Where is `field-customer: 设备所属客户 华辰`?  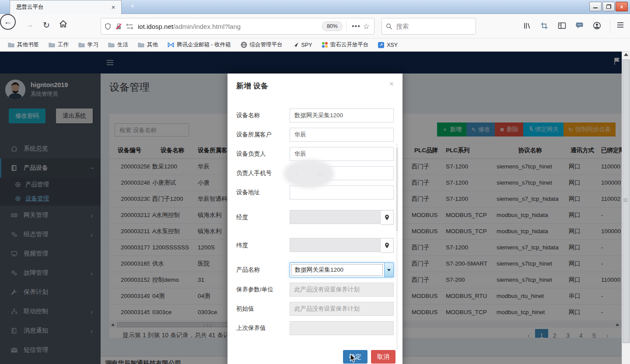 field-customer: 设备所属客户 华辰 is located at coordinates (315, 135).